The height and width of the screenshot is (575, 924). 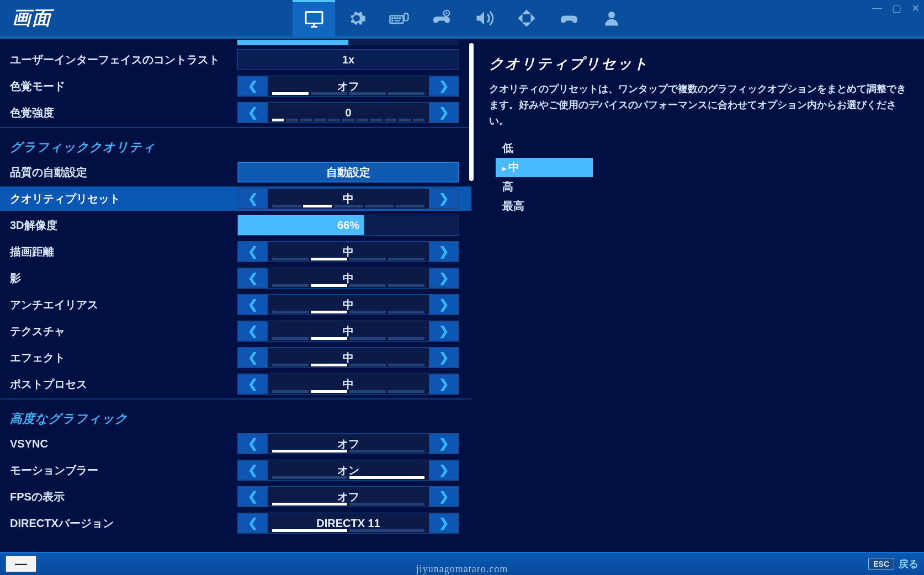 I want to click on ui-contrast-value: 1x, so click(x=348, y=60).